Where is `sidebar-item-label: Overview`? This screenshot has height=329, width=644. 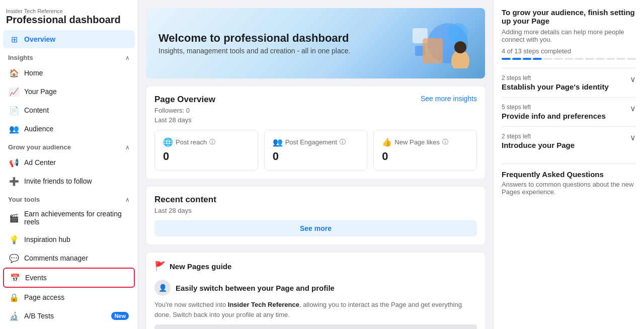 sidebar-item-label: Overview is located at coordinates (40, 39).